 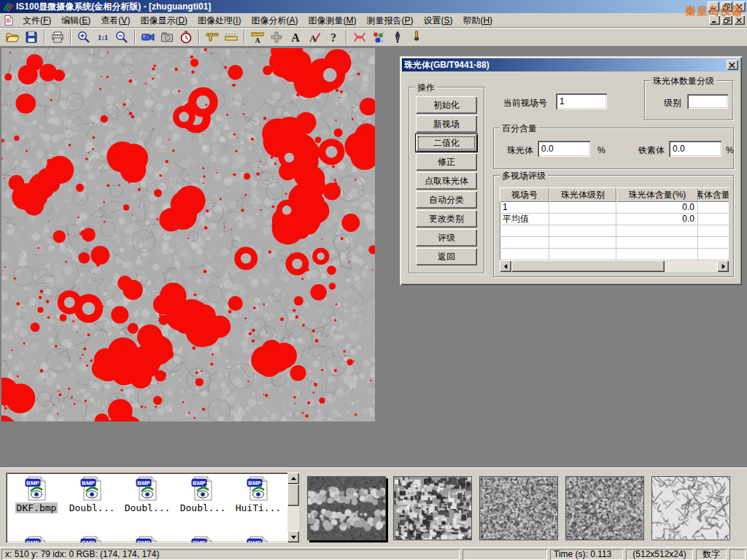 I want to click on minimize-icon, so click(x=715, y=20).